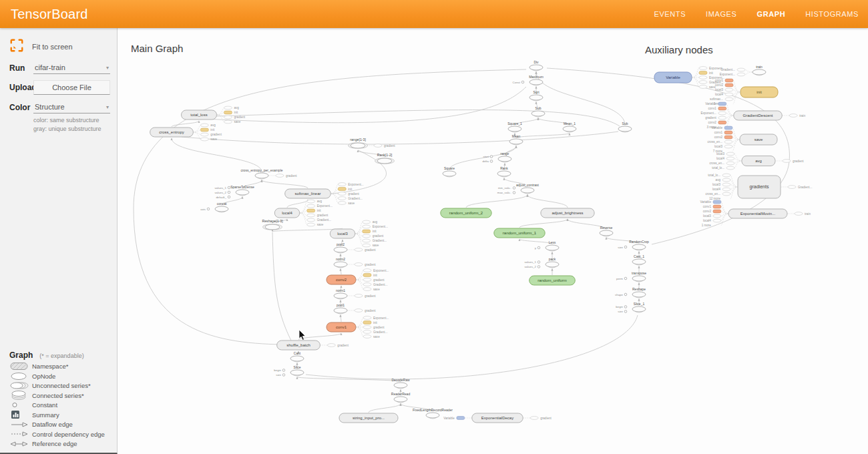 Image resolution: width=868 pixels, height=454 pixels. Describe the element at coordinates (832, 14) in the screenshot. I see `tab-histograms: HISTOGRAMS` at that location.